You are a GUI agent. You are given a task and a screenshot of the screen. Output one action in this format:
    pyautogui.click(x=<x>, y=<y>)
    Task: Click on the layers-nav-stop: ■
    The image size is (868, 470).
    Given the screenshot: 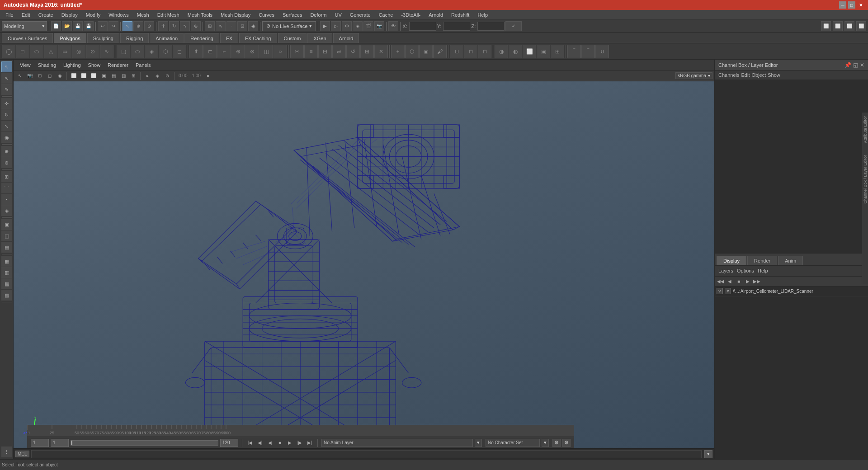 What is the action you would take?
    pyautogui.click(x=739, y=281)
    